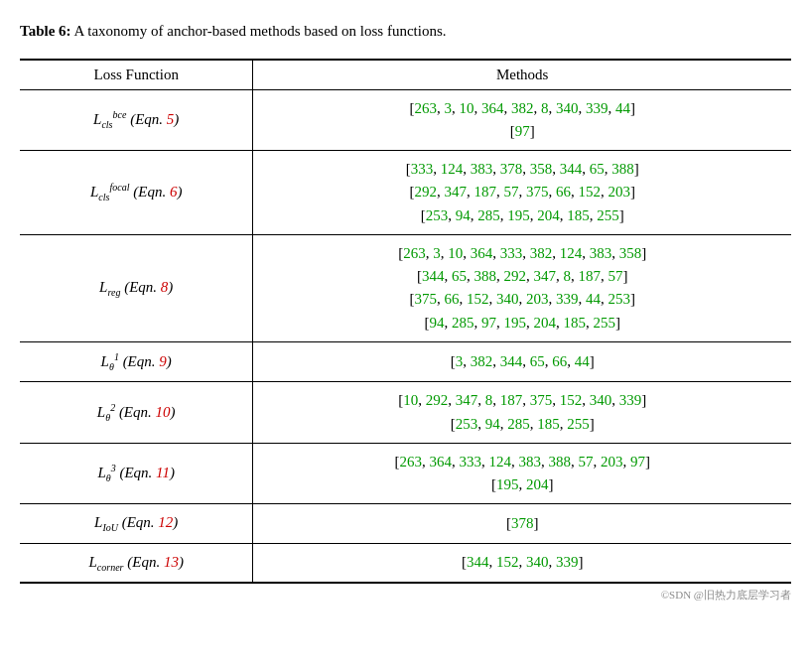 The image size is (811, 672). Describe the element at coordinates (522, 413) in the screenshot. I see `methods-cell: [10, 292, 347, 8, 187, 375, 152, 340, 33…` at that location.